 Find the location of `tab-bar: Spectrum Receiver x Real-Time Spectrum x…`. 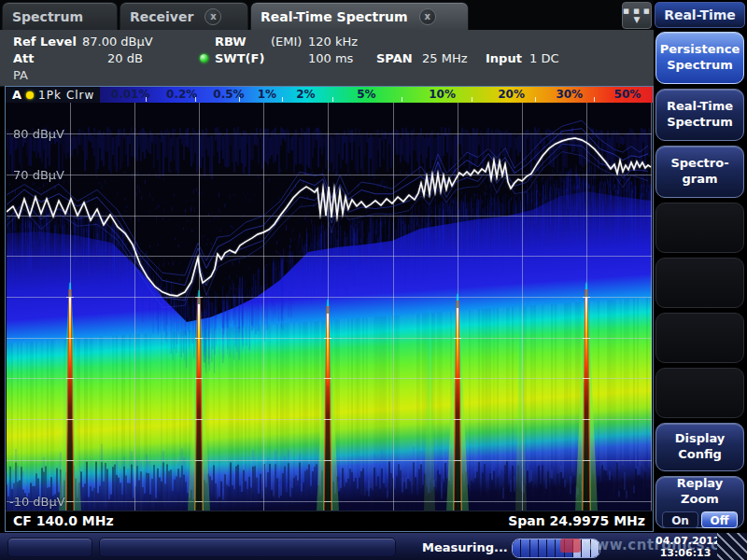

tab-bar: Spectrum Receiver x Real-Time Spectrum x… is located at coordinates (327, 15).